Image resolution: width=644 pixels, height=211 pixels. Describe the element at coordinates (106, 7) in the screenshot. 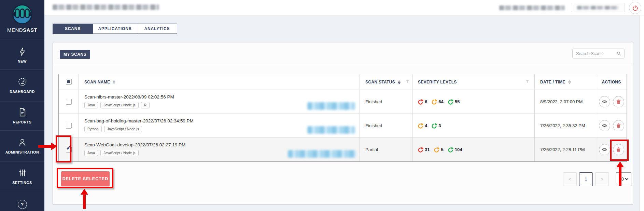

I see `page-title-redacted` at that location.